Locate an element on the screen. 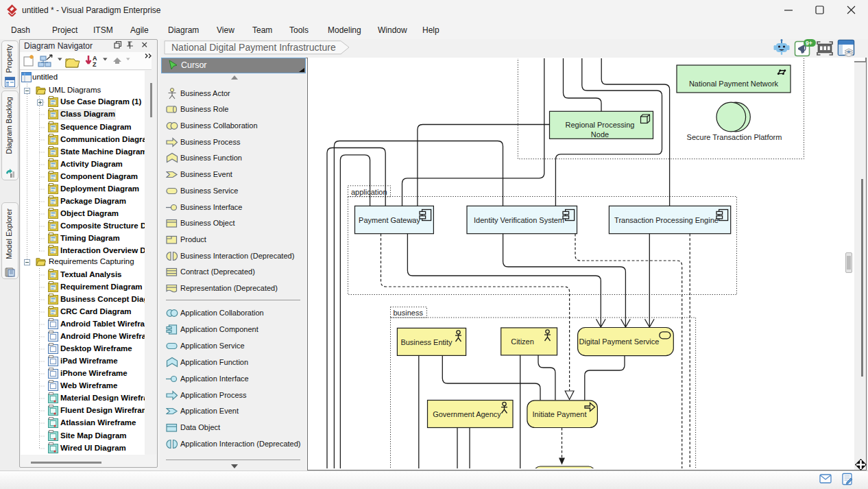 This screenshot has width=868, height=489. svg-text: Citizen is located at coordinates (522, 342).